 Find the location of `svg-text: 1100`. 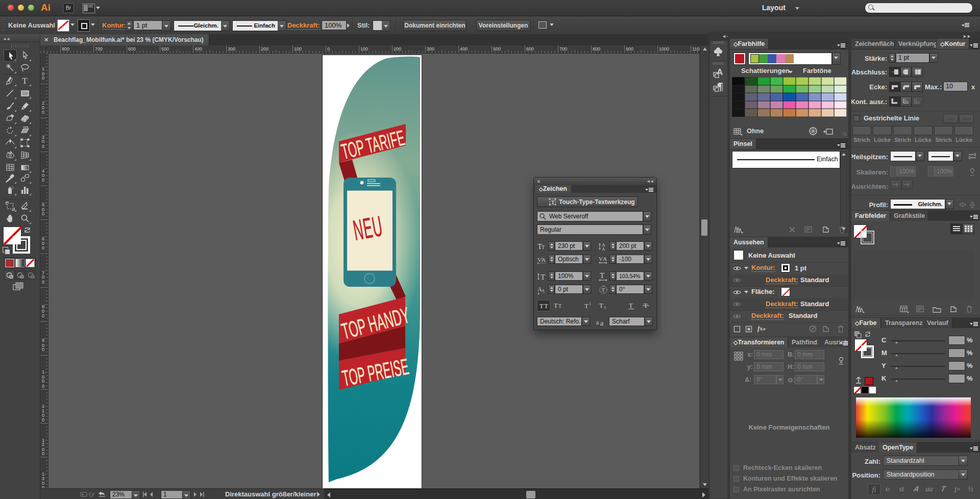

svg-text: 1100 is located at coordinates (696, 49).